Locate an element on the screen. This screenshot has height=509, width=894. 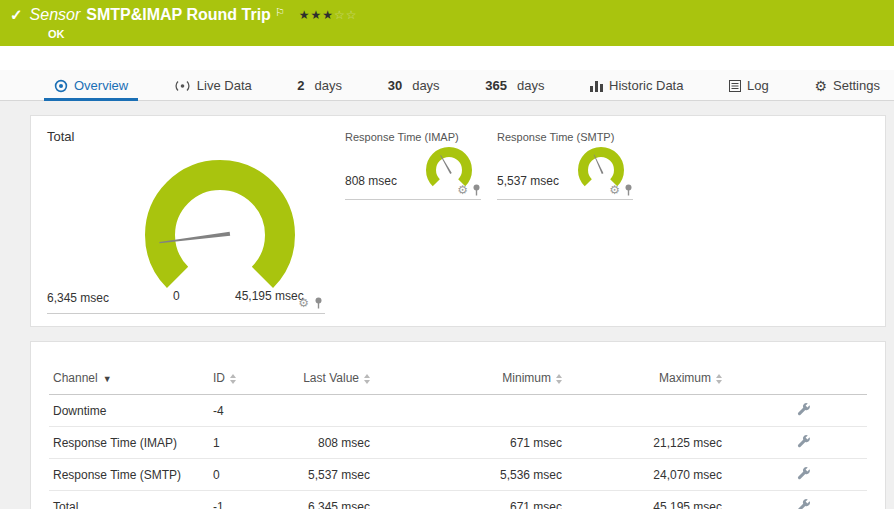
channel-last-value: 808 msec is located at coordinates (335, 443).